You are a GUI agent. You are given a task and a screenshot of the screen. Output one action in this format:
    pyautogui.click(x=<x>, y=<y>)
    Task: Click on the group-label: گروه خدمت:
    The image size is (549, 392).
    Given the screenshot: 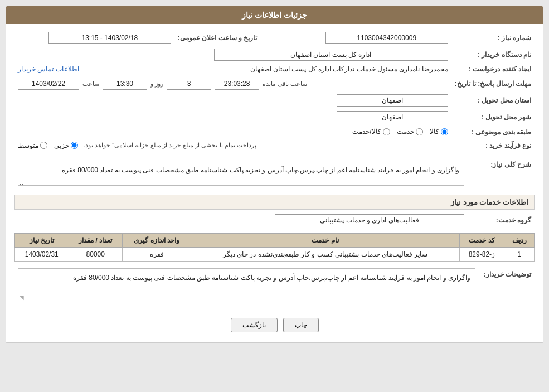 What is the action you would take?
    pyautogui.click(x=501, y=220)
    